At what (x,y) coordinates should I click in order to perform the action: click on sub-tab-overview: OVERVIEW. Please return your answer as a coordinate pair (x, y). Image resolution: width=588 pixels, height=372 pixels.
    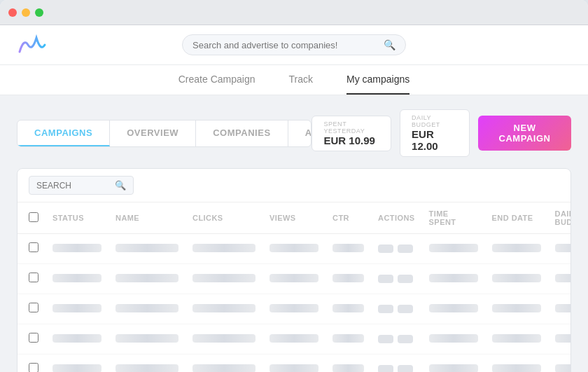
    Looking at the image, I should click on (153, 133).